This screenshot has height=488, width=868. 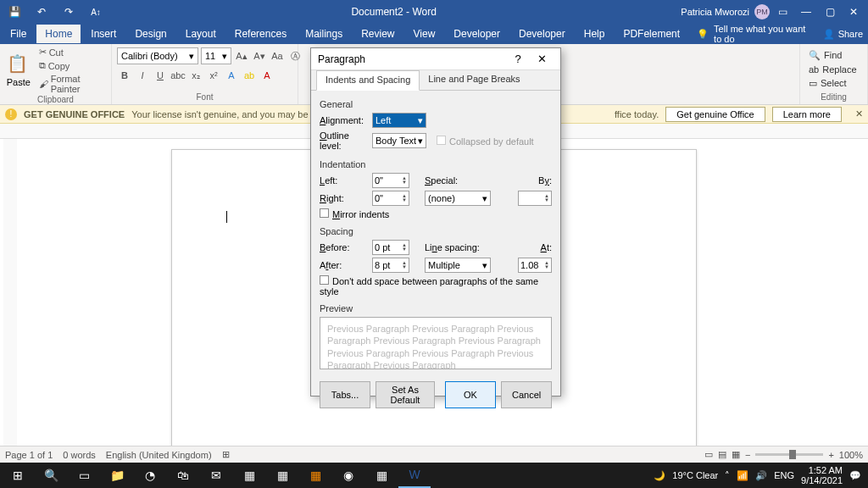 What do you see at coordinates (344, 247) in the screenshot?
I see `before-label: Before:` at bounding box center [344, 247].